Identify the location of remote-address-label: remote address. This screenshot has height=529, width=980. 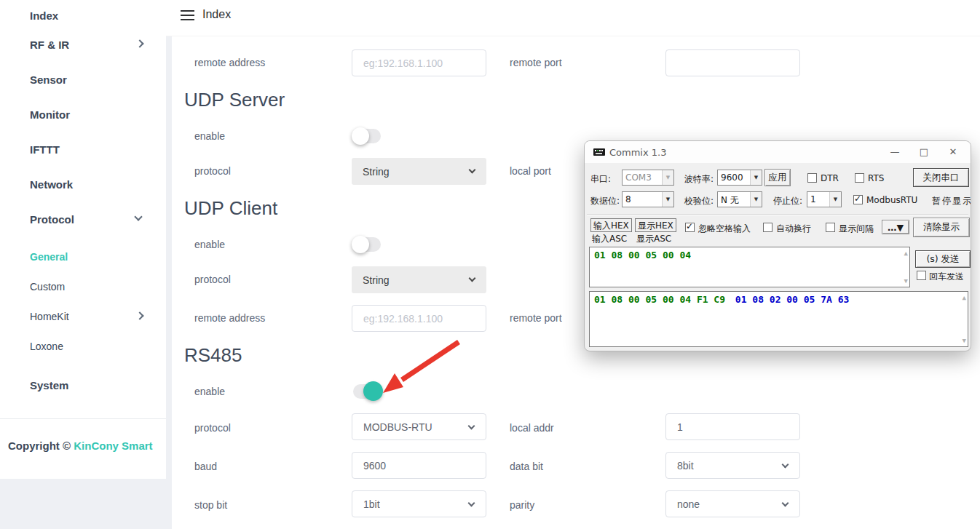
(230, 63).